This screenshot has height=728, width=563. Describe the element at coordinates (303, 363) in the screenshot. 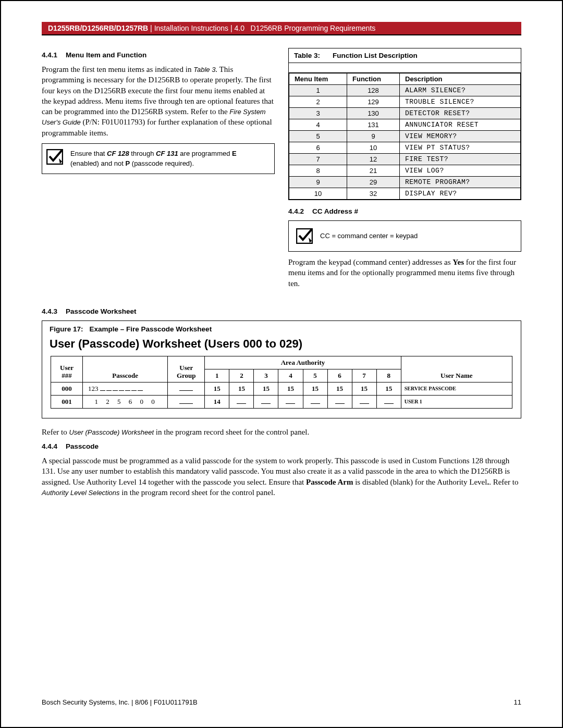

I see `ws-h-area: Area Authority` at that location.